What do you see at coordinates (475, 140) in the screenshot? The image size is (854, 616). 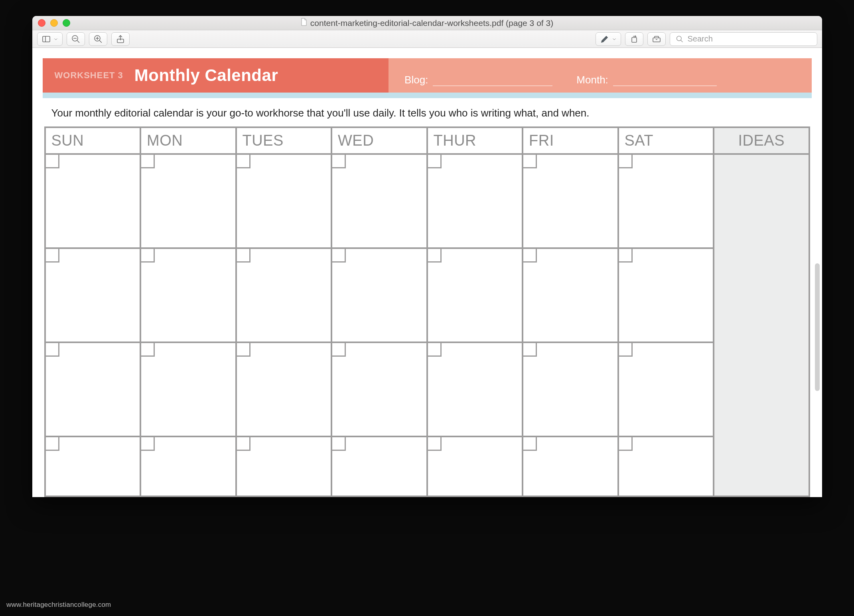 I see `day-header-thur: THUR` at bounding box center [475, 140].